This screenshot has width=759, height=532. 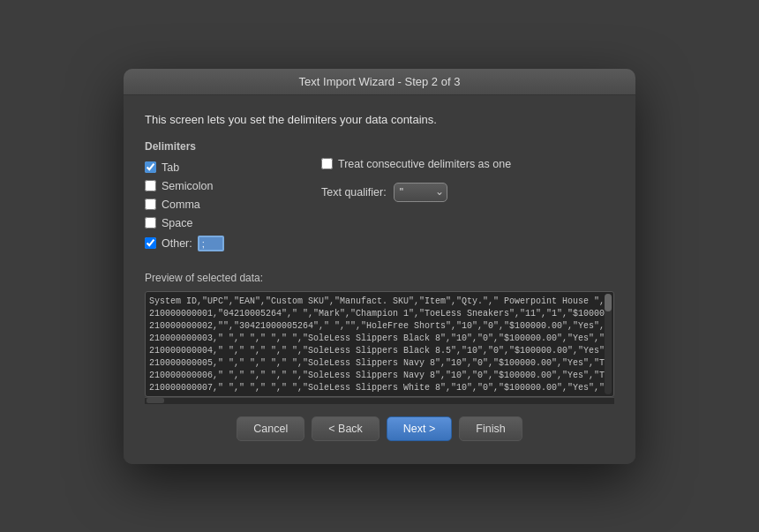 I want to click on comma-checkbox, so click(x=150, y=205).